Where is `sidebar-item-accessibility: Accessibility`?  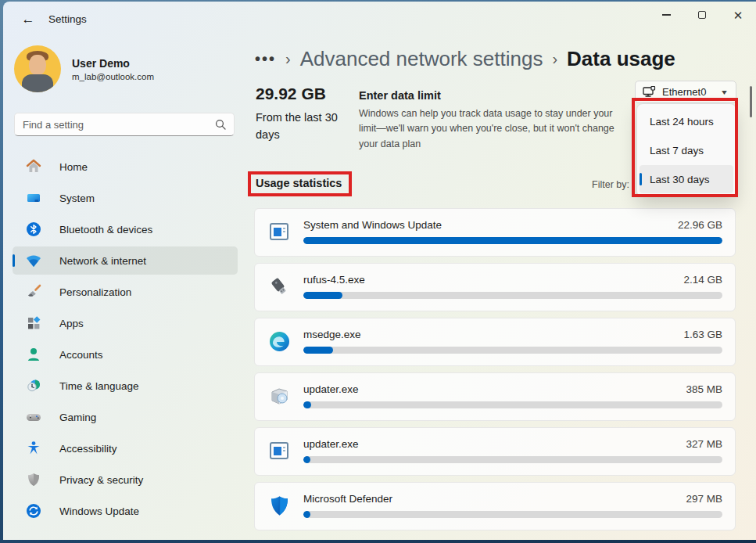
sidebar-item-accessibility: Accessibility is located at coordinates (125, 448).